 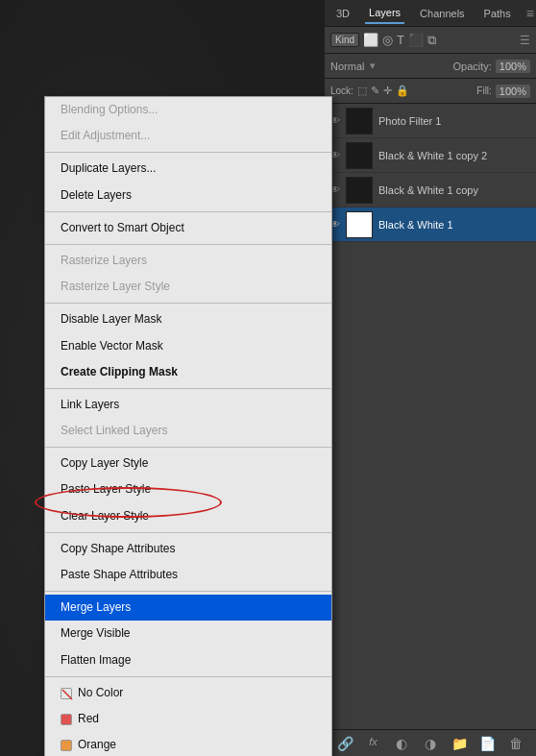 What do you see at coordinates (374, 744) in the screenshot?
I see `fx-icon: fx` at bounding box center [374, 744].